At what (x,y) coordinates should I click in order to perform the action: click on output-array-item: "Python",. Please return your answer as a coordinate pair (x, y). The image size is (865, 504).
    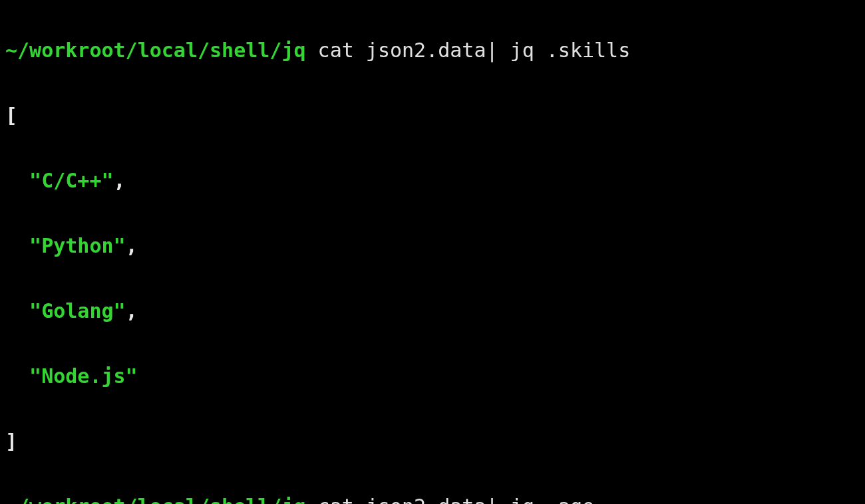
    Looking at the image, I should click on (432, 246).